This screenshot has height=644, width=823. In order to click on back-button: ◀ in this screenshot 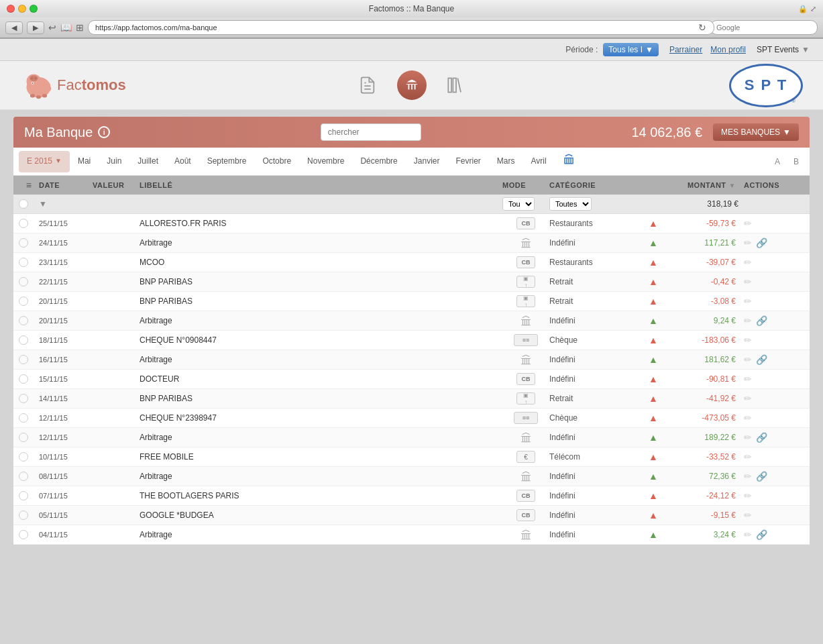, I will do `click(14, 28)`.